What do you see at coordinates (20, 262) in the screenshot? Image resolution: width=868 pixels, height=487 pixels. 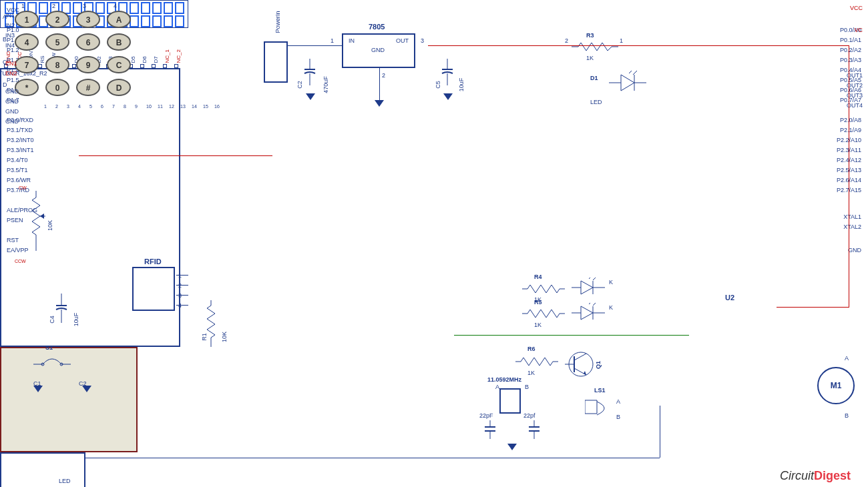 I see `ccw-label: CCW` at bounding box center [20, 262].